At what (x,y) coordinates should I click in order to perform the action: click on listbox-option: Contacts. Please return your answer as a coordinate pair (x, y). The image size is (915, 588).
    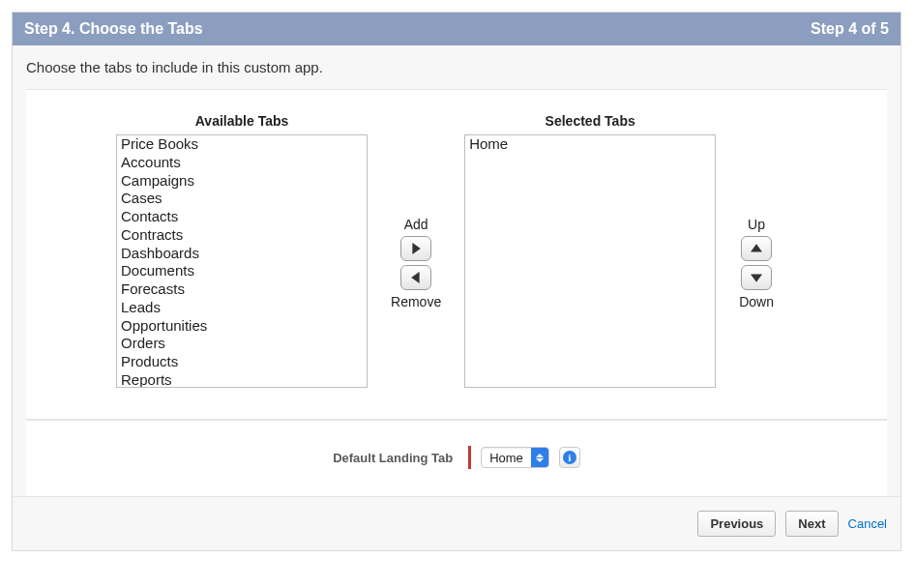
    Looking at the image, I should click on (242, 217).